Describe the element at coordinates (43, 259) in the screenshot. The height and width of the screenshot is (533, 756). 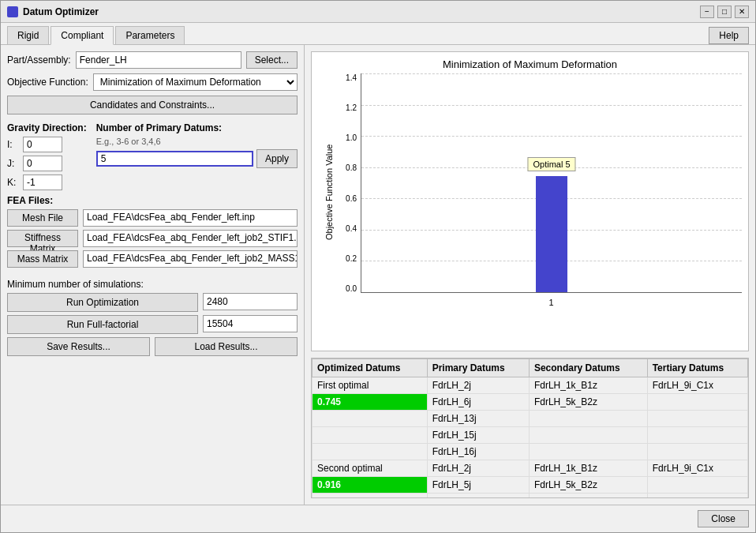
I see `mass-matrix-button: Mass Matrix` at that location.